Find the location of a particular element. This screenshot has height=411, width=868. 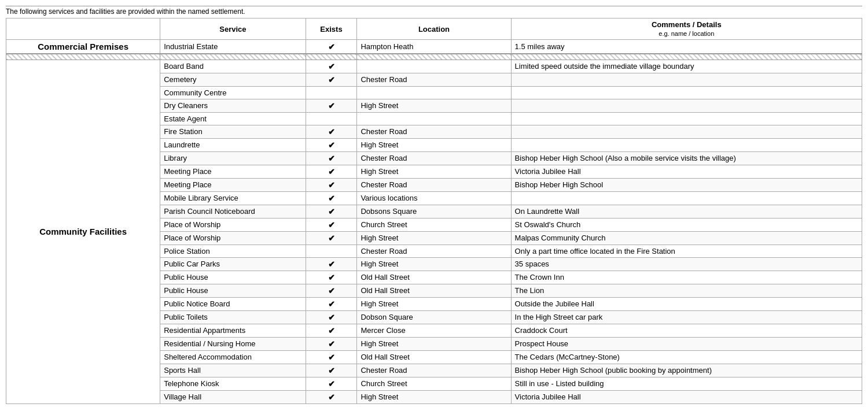

intro-text: The following services and facilities ar… is located at coordinates (434, 10).